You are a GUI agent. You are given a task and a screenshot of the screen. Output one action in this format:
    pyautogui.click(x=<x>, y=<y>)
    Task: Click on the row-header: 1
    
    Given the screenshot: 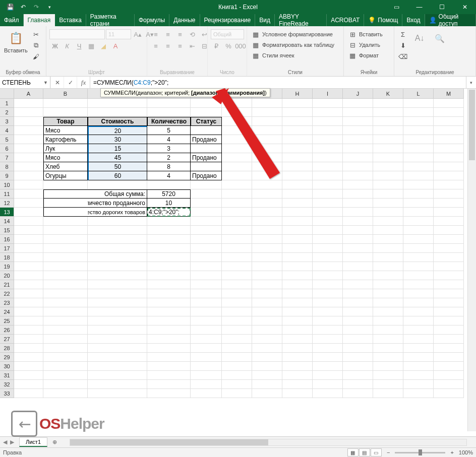 What is the action you would take?
    pyautogui.click(x=7, y=103)
    